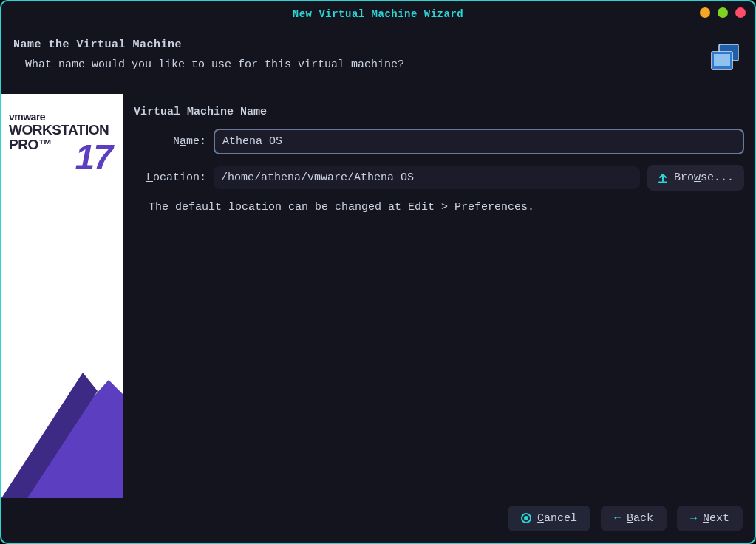 This screenshot has height=544, width=756. What do you see at coordinates (526, 518) in the screenshot?
I see `cancel-icon` at bounding box center [526, 518].